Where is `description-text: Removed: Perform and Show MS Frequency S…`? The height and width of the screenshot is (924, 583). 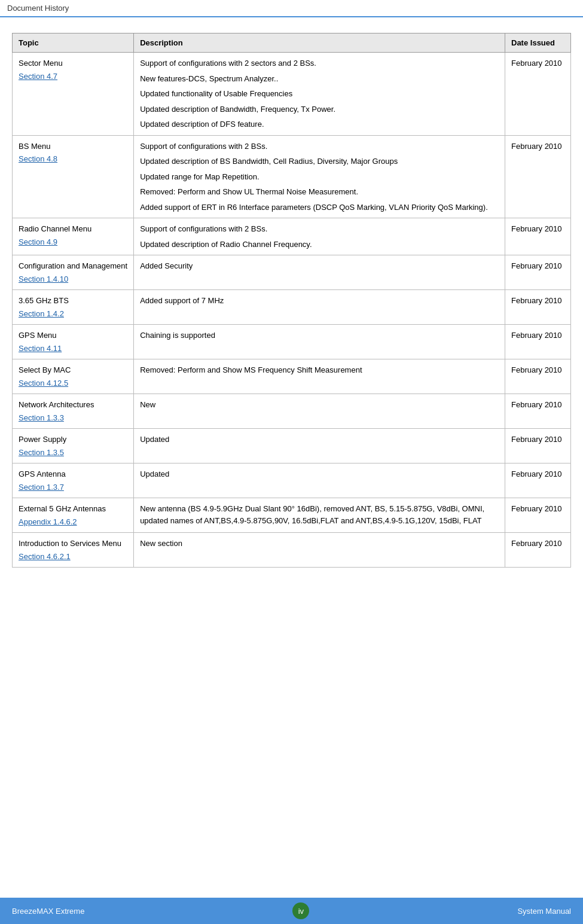
description-text: Removed: Perform and Show MS Frequency S… is located at coordinates (319, 370).